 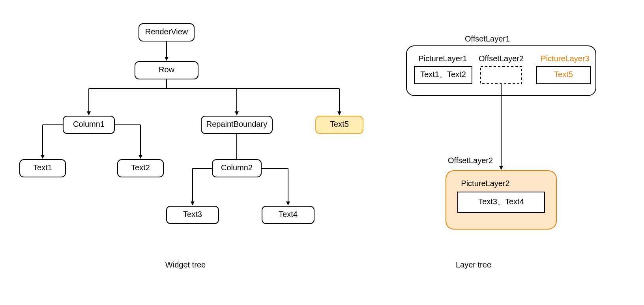 What do you see at coordinates (193, 215) in the screenshot?
I see `node-text3: Text3` at bounding box center [193, 215].